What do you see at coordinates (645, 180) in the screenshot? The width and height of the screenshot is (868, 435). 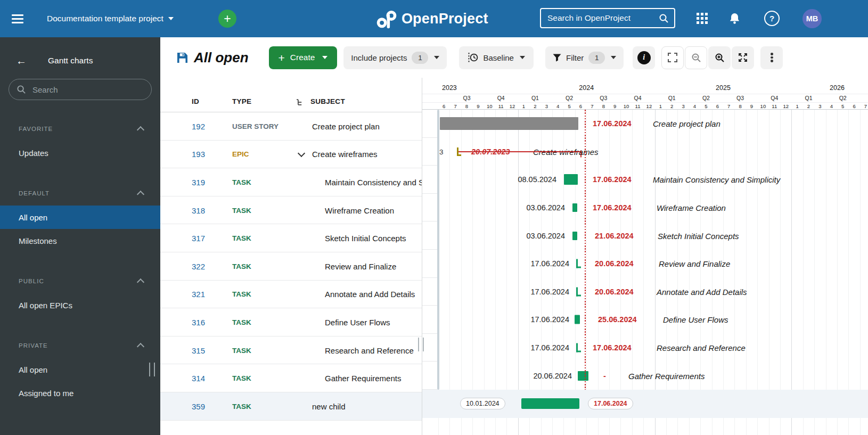 I see `gantt-row: 08.05.202417.06.2024Maintain Consistency…` at bounding box center [645, 180].